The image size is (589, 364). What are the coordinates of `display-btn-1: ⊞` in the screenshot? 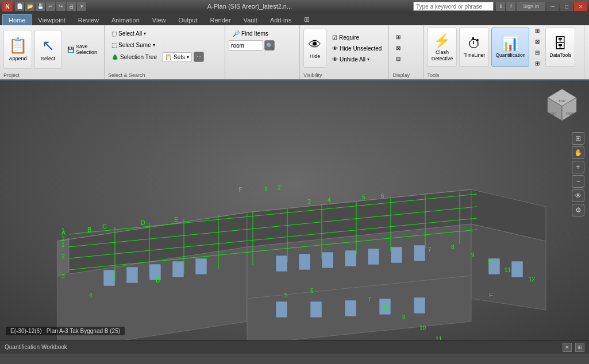 It's located at (406, 37).